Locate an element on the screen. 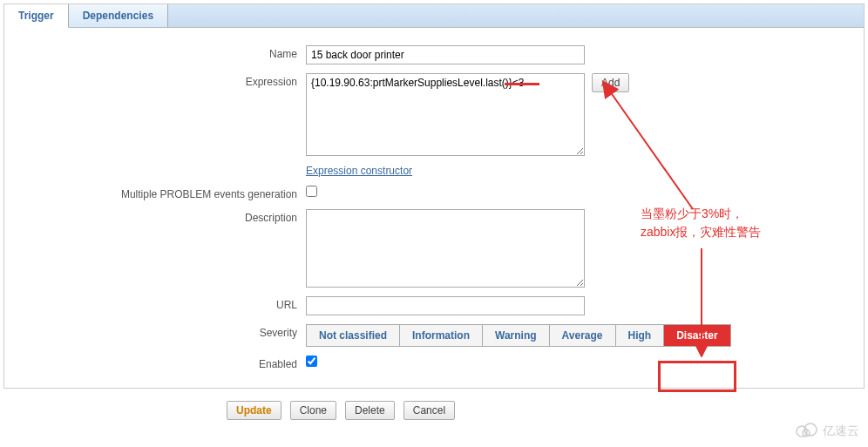  url-input is located at coordinates (445, 306).